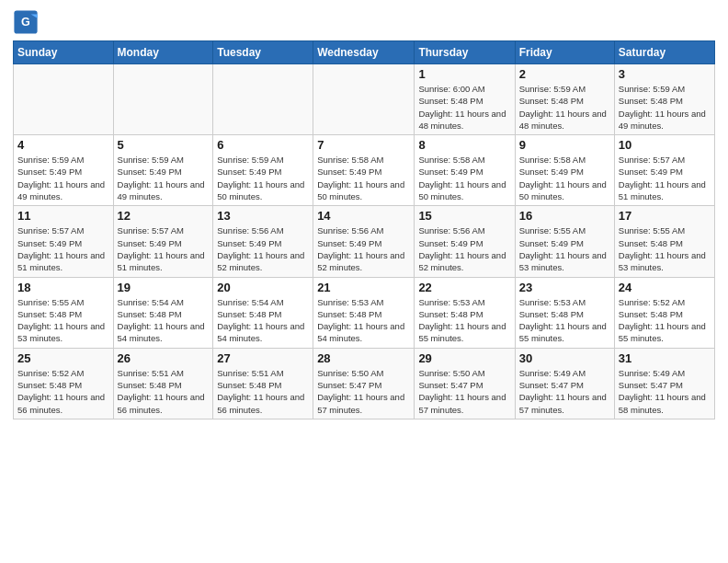 The image size is (728, 563). I want to click on calendar-cell-1-5: 1Sunrise: 6:00 AM Sunset: 5:48 PM Daylig…, so click(465, 99).